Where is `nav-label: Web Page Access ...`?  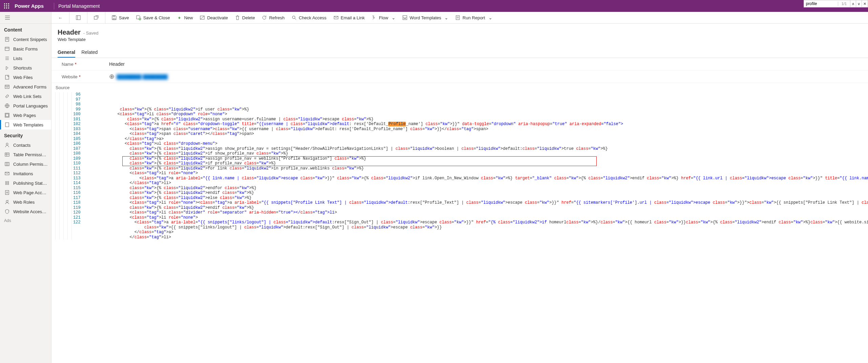
nav-label: Web Page Access ... is located at coordinates (30, 193).